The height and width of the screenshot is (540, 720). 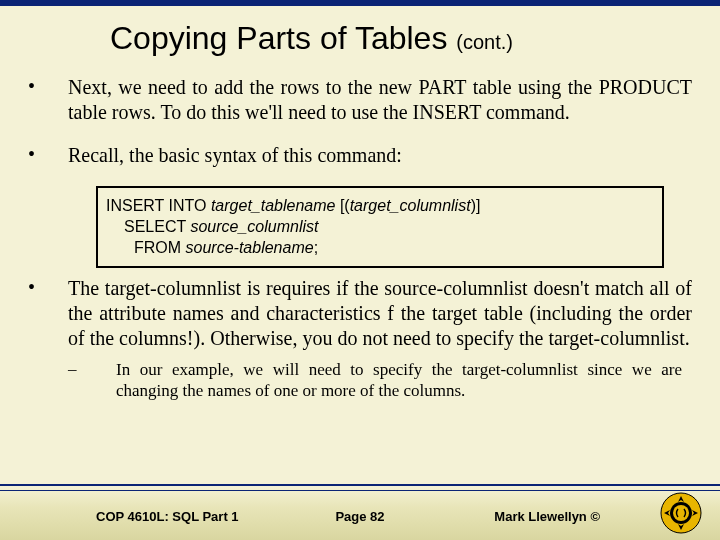 I want to click on syntax-line-insert: INSERT INTO target_tablename [(target_co…, so click(x=380, y=206).